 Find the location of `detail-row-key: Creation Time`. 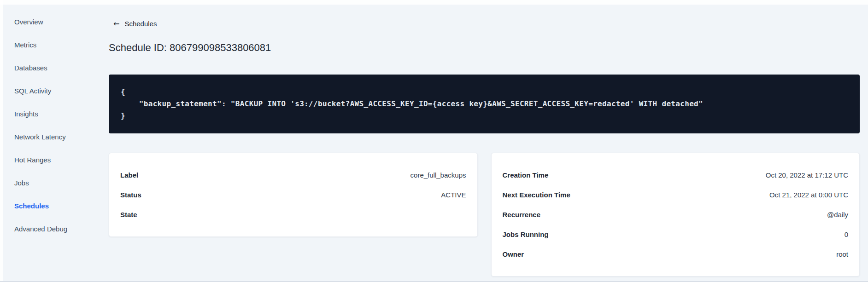

detail-row-key: Creation Time is located at coordinates (526, 175).